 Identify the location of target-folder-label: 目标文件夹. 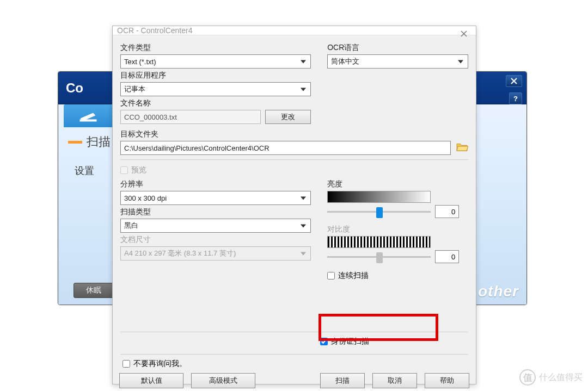
(294, 134).